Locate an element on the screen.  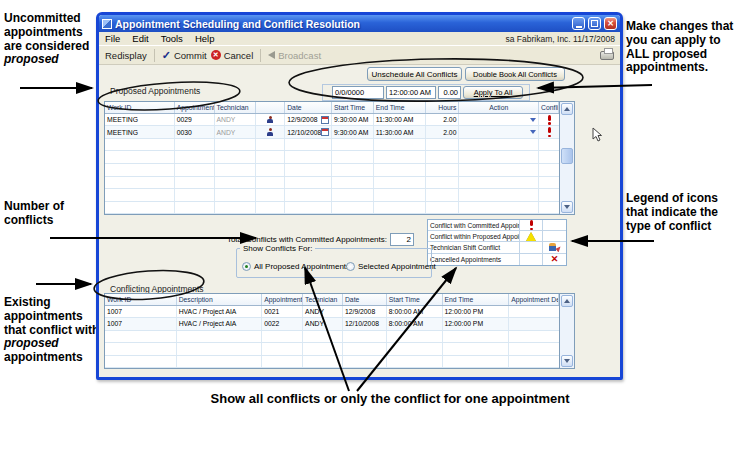
cancelled-appointments-icon: ✕ is located at coordinates (555, 260).